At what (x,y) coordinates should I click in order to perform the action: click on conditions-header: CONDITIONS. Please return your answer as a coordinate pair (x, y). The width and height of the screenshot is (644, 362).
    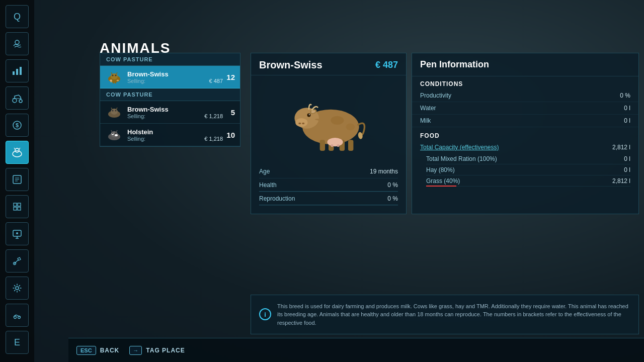
    Looking at the image, I should click on (525, 83).